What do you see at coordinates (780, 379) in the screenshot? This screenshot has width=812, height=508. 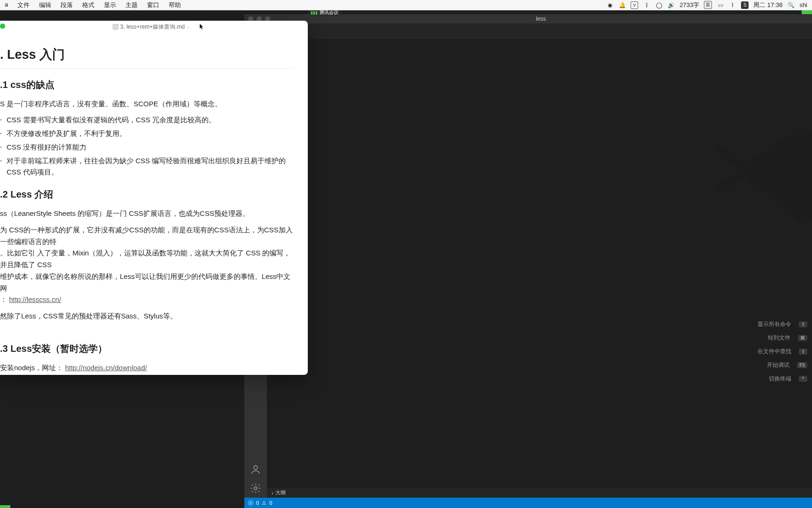 I see `cmd-label: 切换终端` at bounding box center [780, 379].